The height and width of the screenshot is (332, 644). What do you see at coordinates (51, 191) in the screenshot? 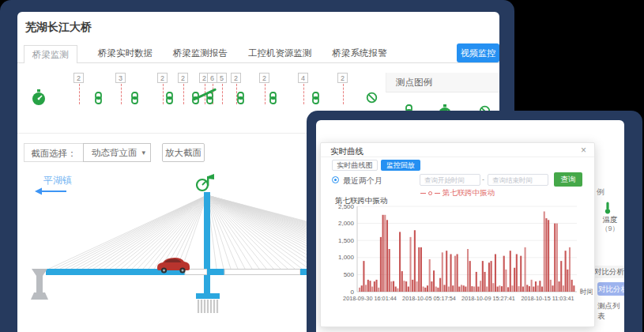
I see `left-arrow-icon` at bounding box center [51, 191].